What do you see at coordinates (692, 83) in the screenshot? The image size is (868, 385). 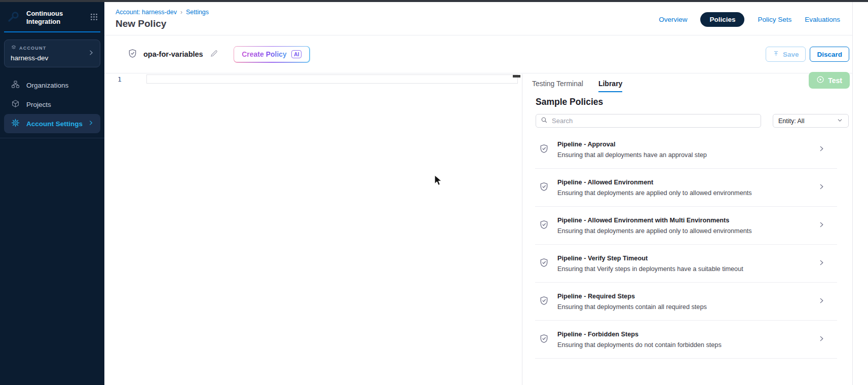 I see `panel-tabs: Testing Terminal Library` at bounding box center [692, 83].